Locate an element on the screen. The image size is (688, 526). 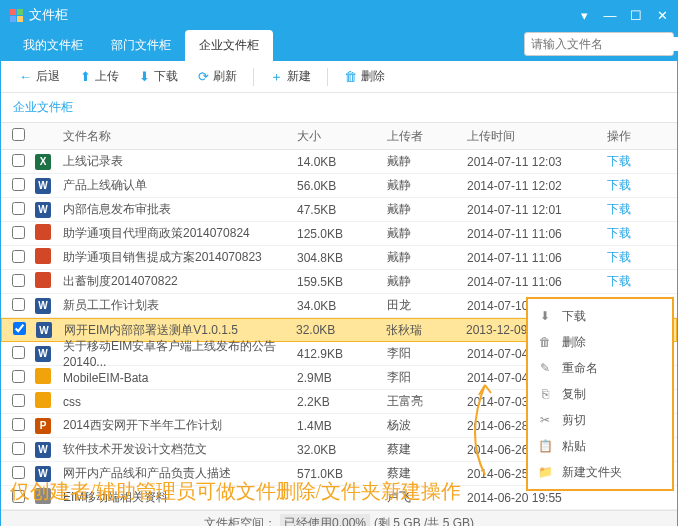
select-all-checkbox is located at coordinates (18, 134).